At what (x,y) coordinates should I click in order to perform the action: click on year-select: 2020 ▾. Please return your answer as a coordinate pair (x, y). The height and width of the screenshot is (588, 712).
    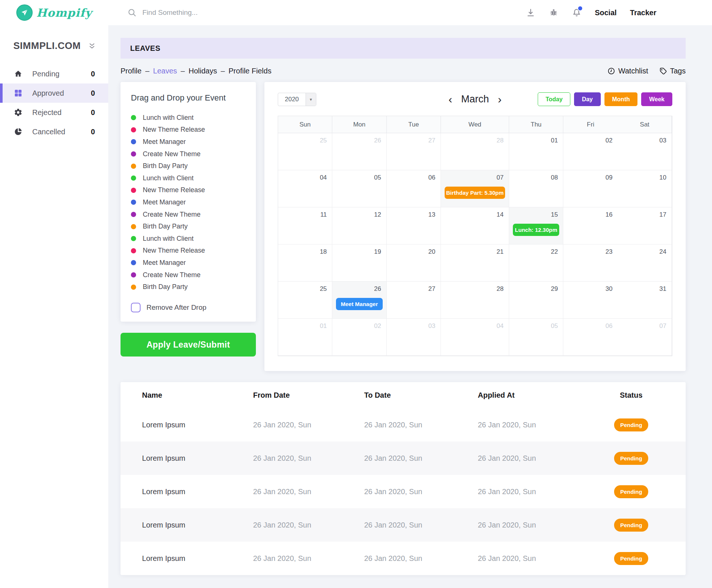
    Looking at the image, I should click on (297, 99).